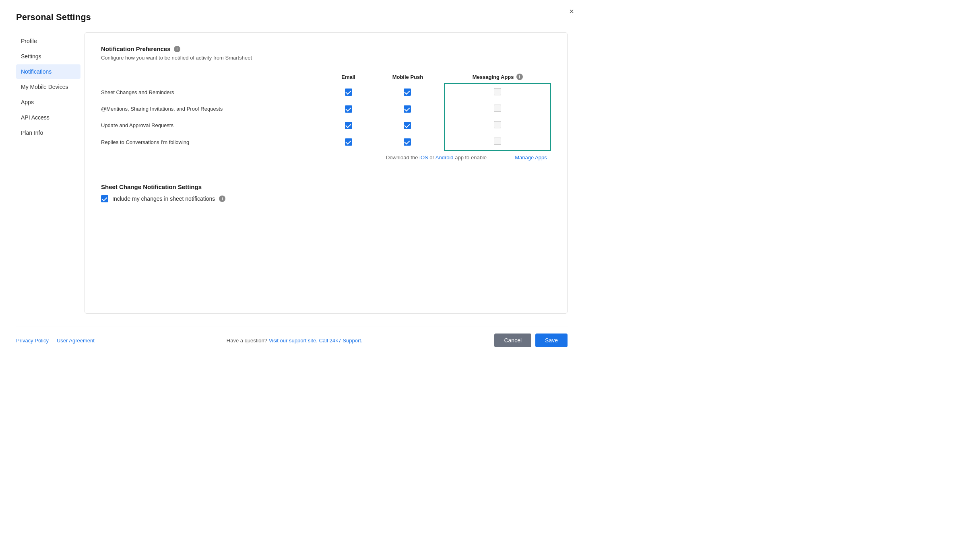 This screenshot has width=966, height=560. What do you see at coordinates (326, 172) in the screenshot?
I see `section-divider` at bounding box center [326, 172].